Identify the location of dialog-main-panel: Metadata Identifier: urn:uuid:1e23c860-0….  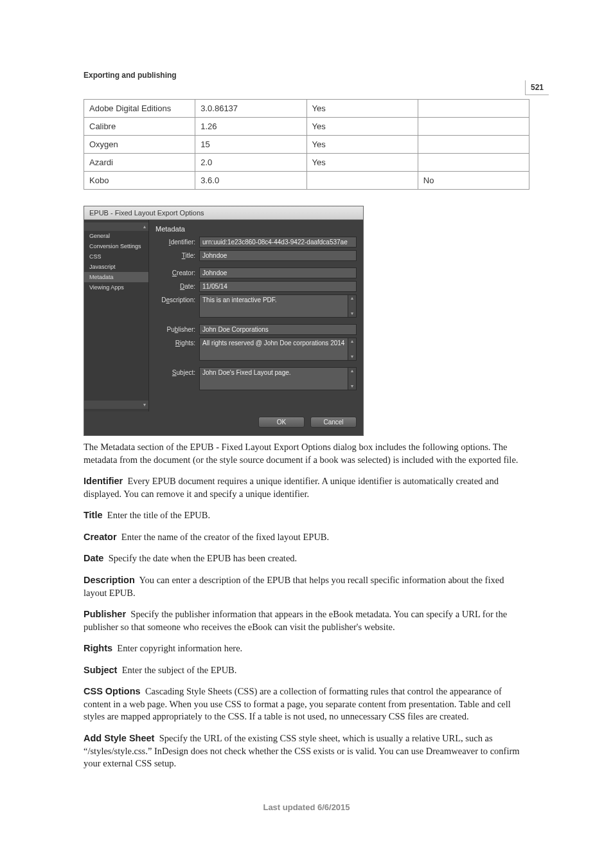
(256, 316).